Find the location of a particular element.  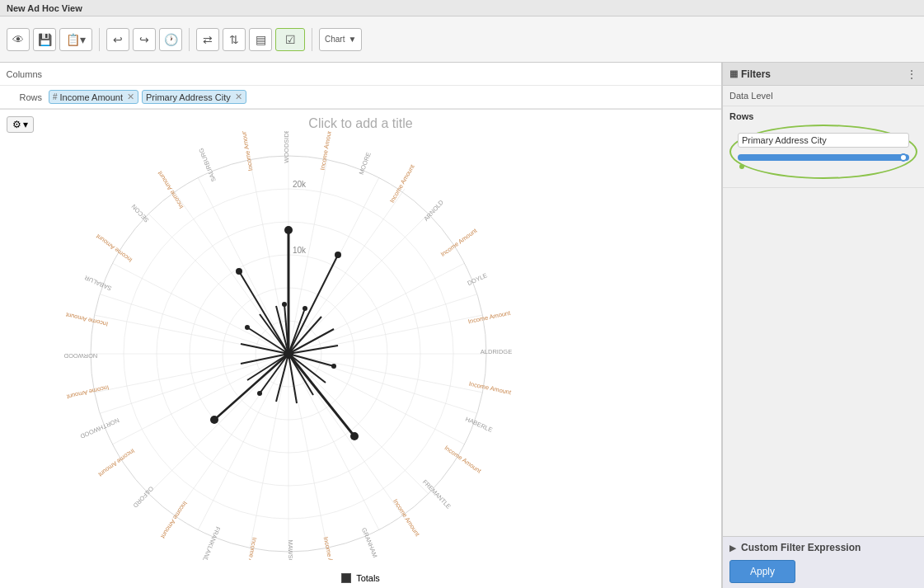

custom-filter-toggle-icon: ▶ is located at coordinates (733, 548).